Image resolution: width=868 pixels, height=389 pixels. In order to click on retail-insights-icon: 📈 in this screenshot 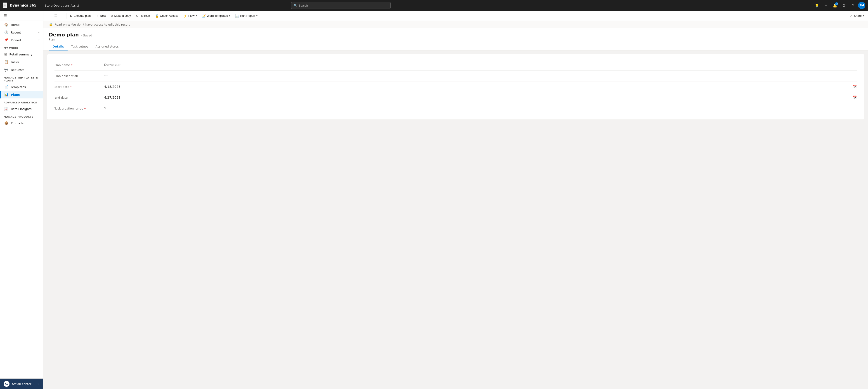, I will do `click(6, 109)`.